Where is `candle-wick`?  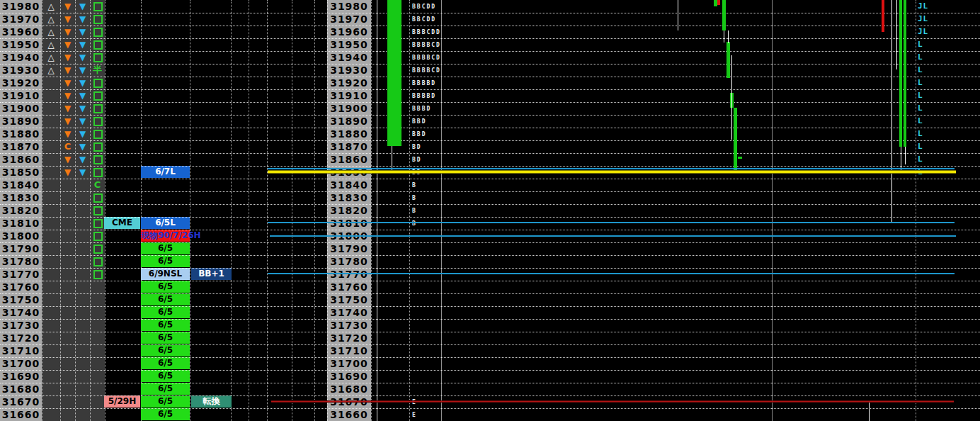 candle-wick is located at coordinates (728, 37).